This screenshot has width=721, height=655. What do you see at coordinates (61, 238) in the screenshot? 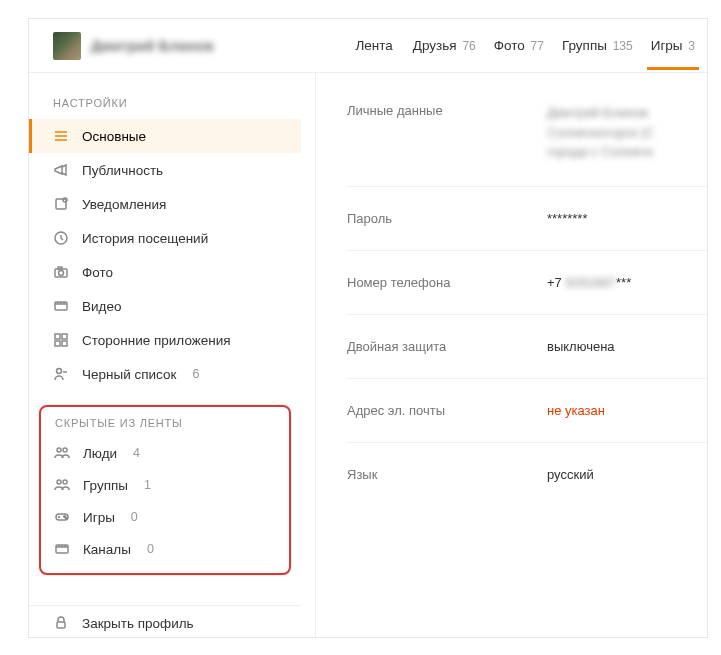
I see `history-icon` at bounding box center [61, 238].